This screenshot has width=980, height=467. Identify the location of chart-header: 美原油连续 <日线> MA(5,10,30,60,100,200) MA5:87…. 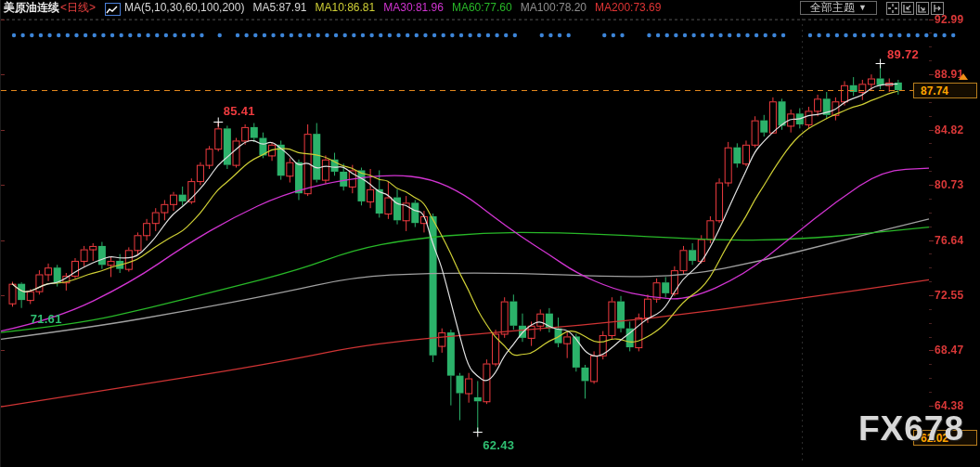
(490, 7).